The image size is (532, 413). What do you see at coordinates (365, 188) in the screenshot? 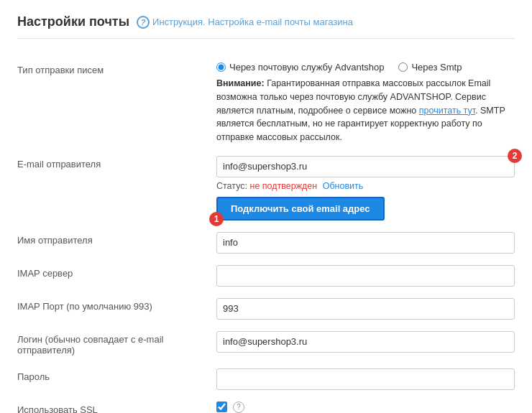
I see `sender-email-cell: 2 Статус: не подтвержден Обновить Подклю…` at bounding box center [365, 188].